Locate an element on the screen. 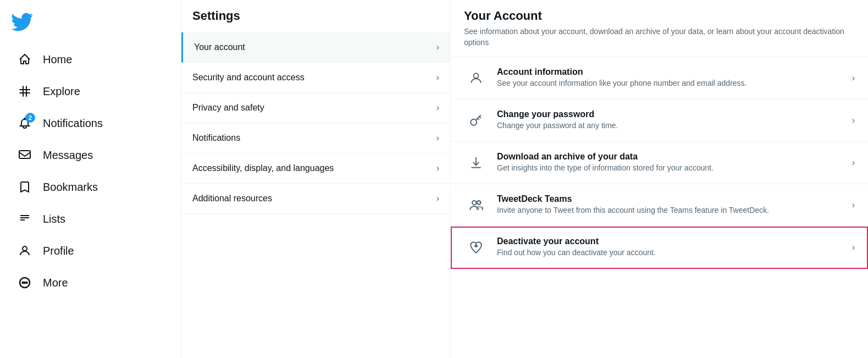 The height and width of the screenshot is (358, 868). sidebar-item-notifications-label: Notifications is located at coordinates (73, 123).